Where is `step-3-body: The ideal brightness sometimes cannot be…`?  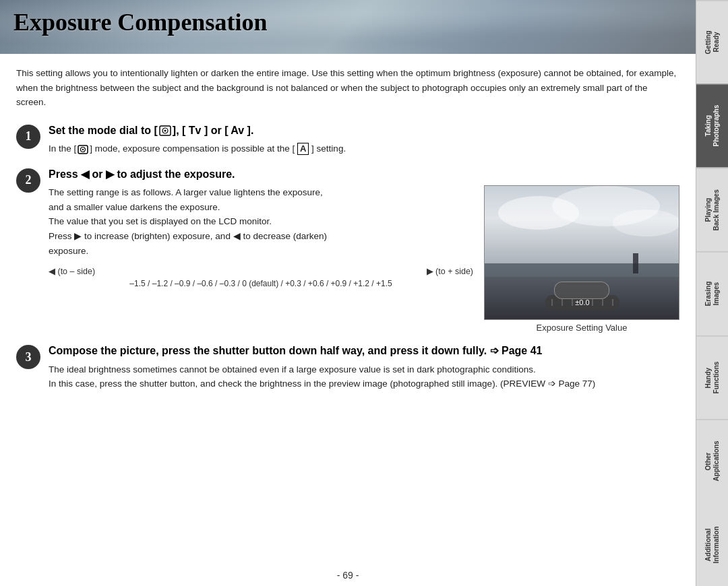 step-3-body: The ideal brightness sometimes cannot be… is located at coordinates (364, 377).